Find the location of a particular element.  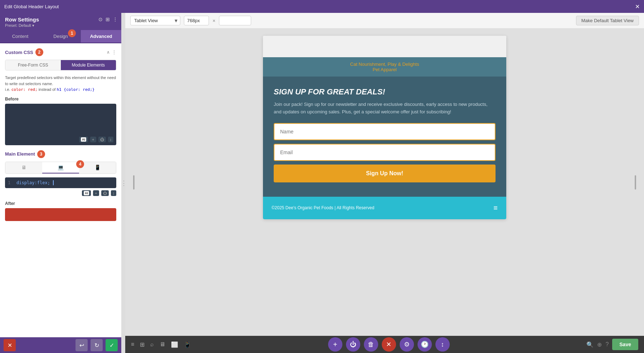

close-icon: ✕ is located at coordinates (638, 6).